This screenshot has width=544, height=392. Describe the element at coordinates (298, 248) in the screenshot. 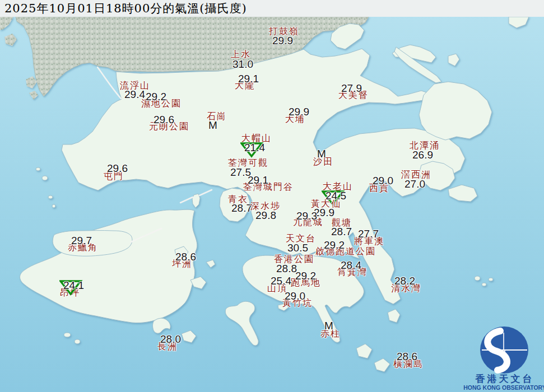

I see `station-value: 30.5` at that location.